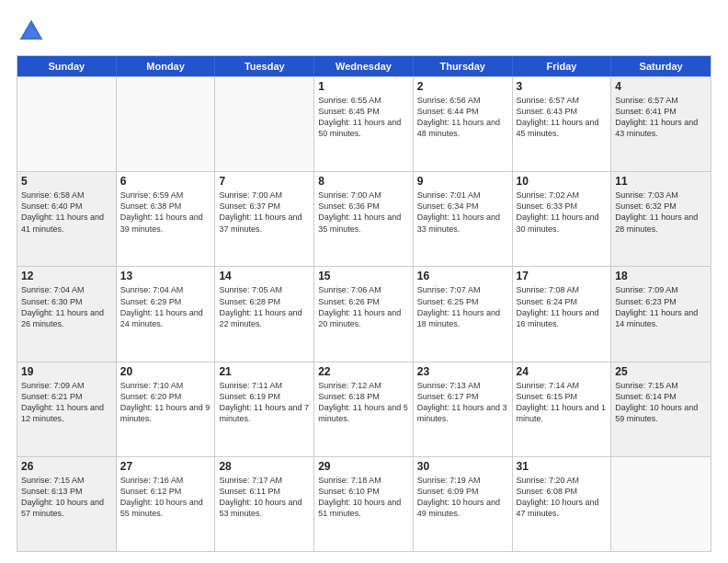 The height and width of the screenshot is (563, 728). Describe the element at coordinates (661, 372) in the screenshot. I see `day-number: 25` at that location.